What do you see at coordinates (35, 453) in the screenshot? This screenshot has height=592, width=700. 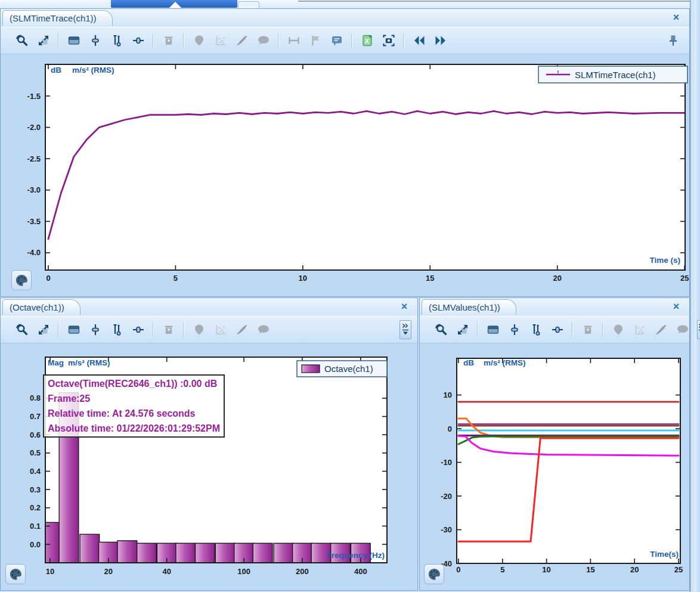 I see `svg-text: 0.5` at bounding box center [35, 453].